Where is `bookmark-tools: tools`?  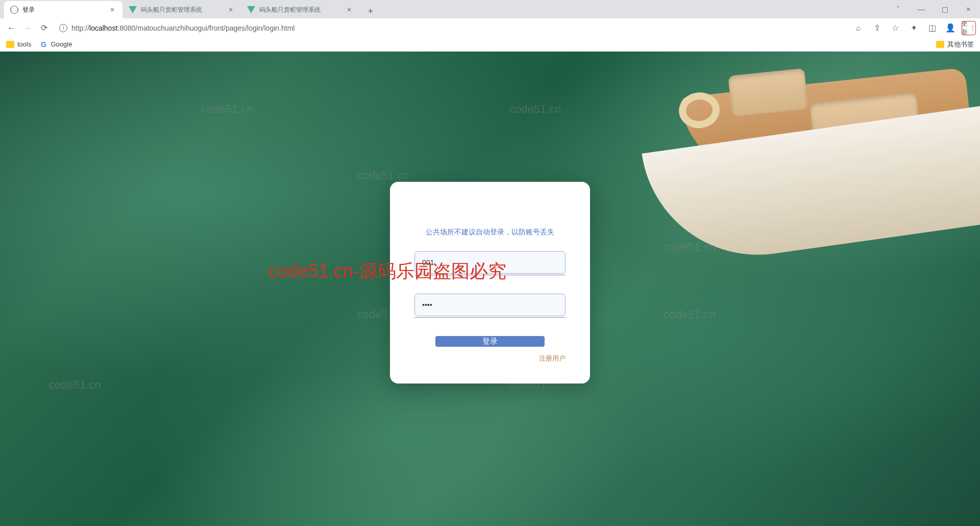 bookmark-tools: tools is located at coordinates (18, 44).